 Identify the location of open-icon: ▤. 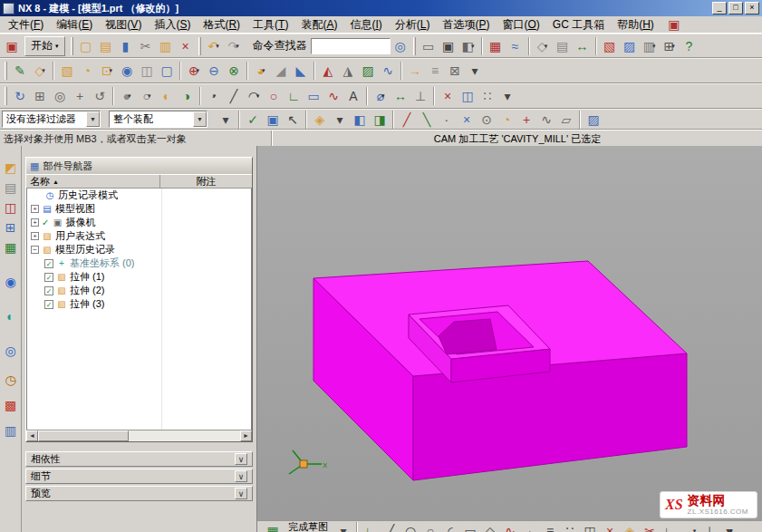
(106, 46).